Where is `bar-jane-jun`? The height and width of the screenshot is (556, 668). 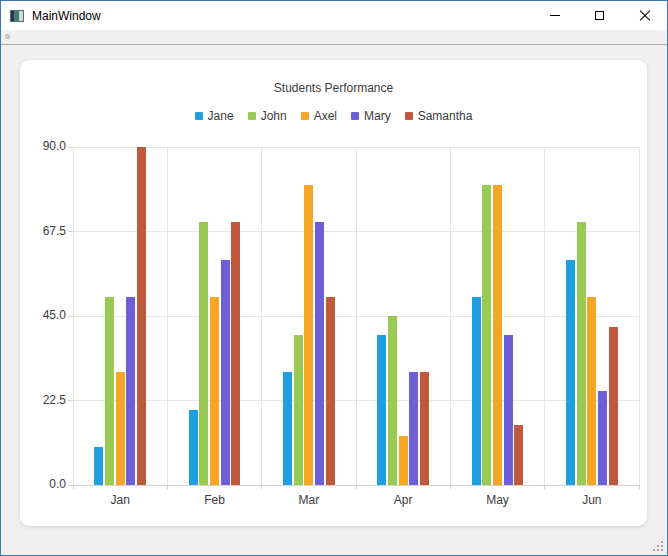
bar-jane-jun is located at coordinates (570, 372).